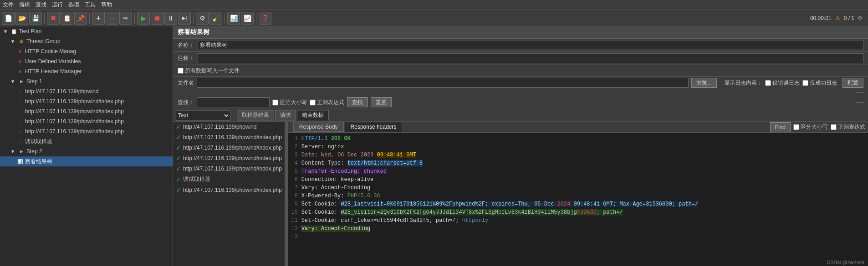 The image size is (868, 266). Describe the element at coordinates (143, 18) in the screenshot. I see `start-button: ▶` at that location.